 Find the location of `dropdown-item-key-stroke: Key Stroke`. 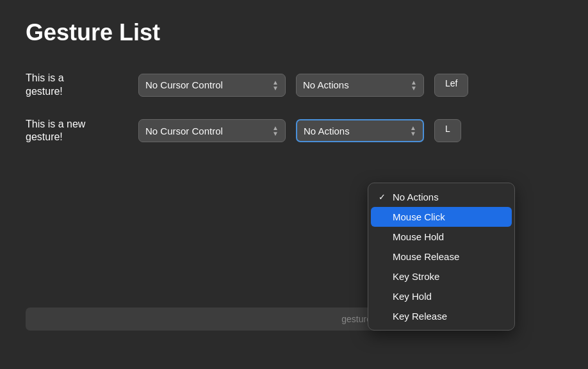

dropdown-item-key-stroke: Key Stroke is located at coordinates (441, 277).